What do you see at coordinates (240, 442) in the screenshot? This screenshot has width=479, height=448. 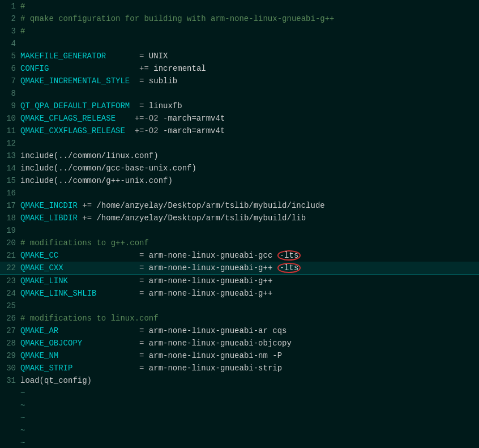 I see `tilde-line-5: ~` at bounding box center [240, 442].